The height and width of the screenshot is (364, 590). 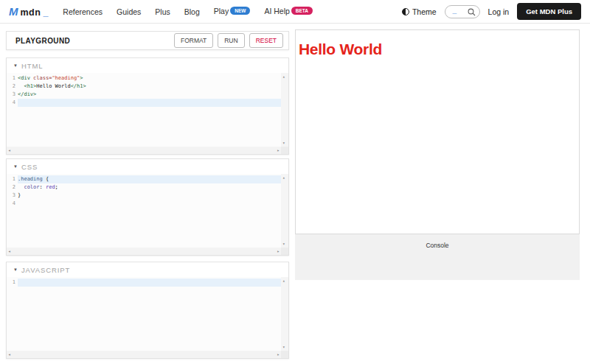 What do you see at coordinates (41, 78) in the screenshot?
I see `code-token: class=` at bounding box center [41, 78].